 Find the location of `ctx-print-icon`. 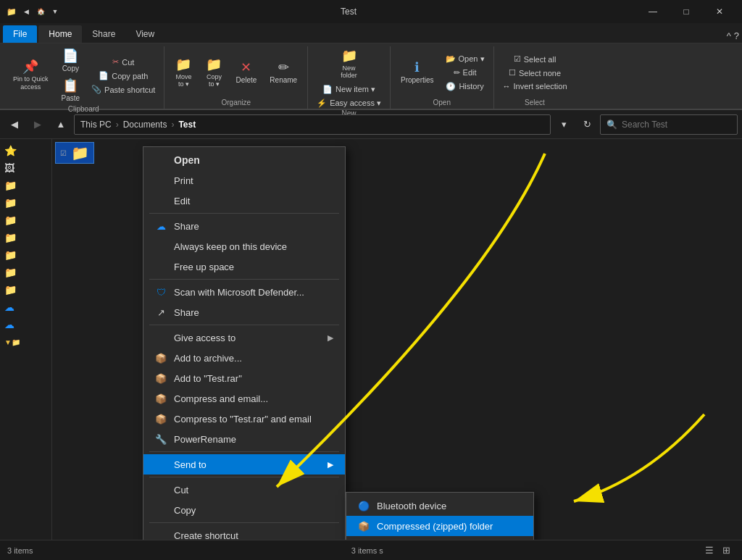

ctx-print-icon is located at coordinates (161, 180).